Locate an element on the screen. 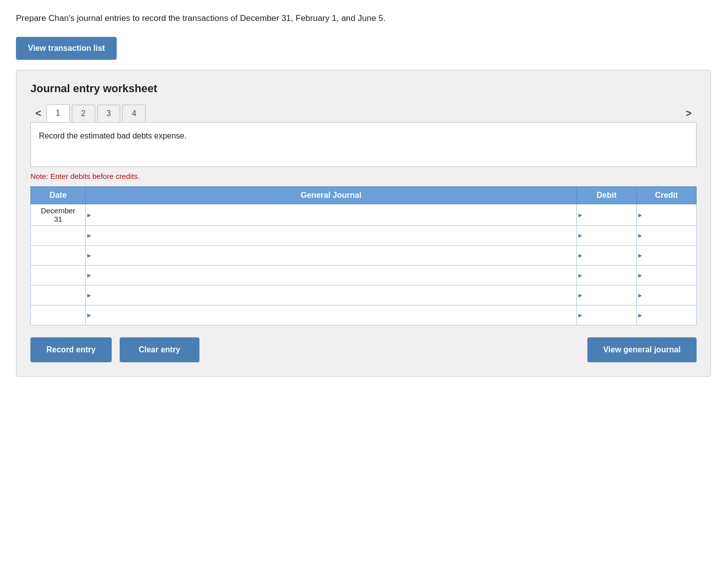 The image size is (727, 588). tab-content-box: Record the estimated bad debts expense. is located at coordinates (364, 145).